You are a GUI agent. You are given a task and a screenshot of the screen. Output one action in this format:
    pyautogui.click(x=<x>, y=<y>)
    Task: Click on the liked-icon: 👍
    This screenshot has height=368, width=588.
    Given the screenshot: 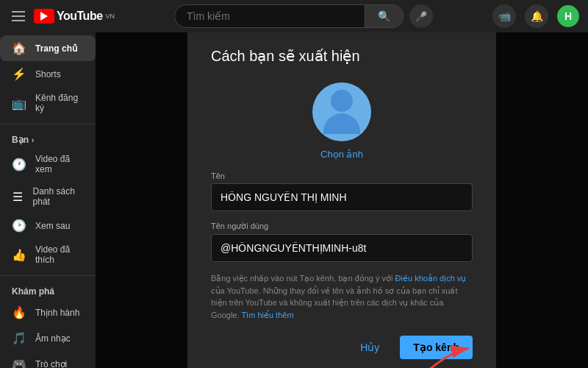 What is the action you would take?
    pyautogui.click(x=19, y=255)
    